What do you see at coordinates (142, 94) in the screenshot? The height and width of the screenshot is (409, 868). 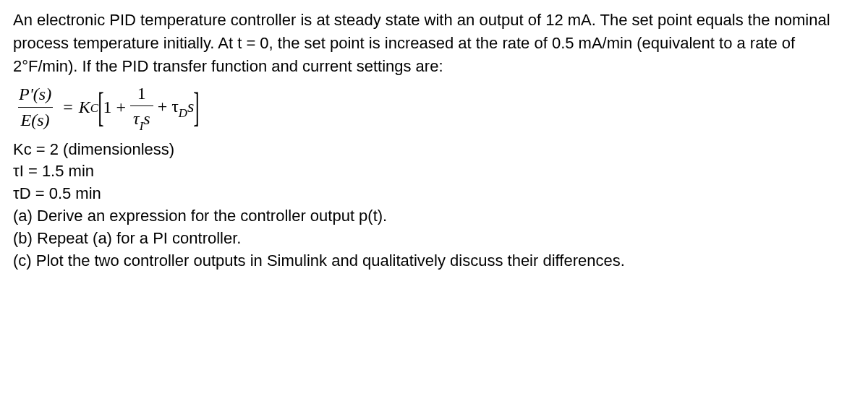 I see `inner-frac-num: 1` at bounding box center [142, 94].